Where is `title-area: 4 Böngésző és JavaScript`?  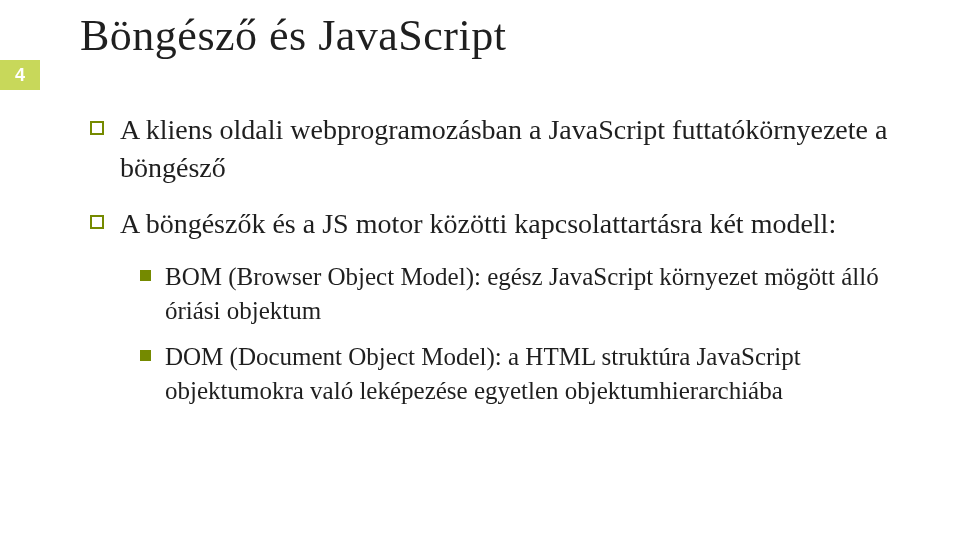
title-area: 4 Böngésző és JavaScript is located at coordinates (494, 36).